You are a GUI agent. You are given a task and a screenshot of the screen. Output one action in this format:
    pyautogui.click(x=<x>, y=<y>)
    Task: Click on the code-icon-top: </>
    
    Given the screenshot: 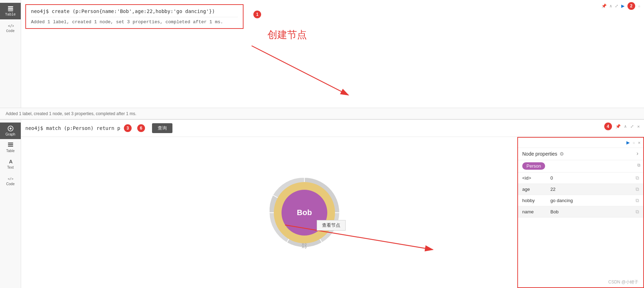 What is the action you would take?
    pyautogui.click(x=11, y=25)
    